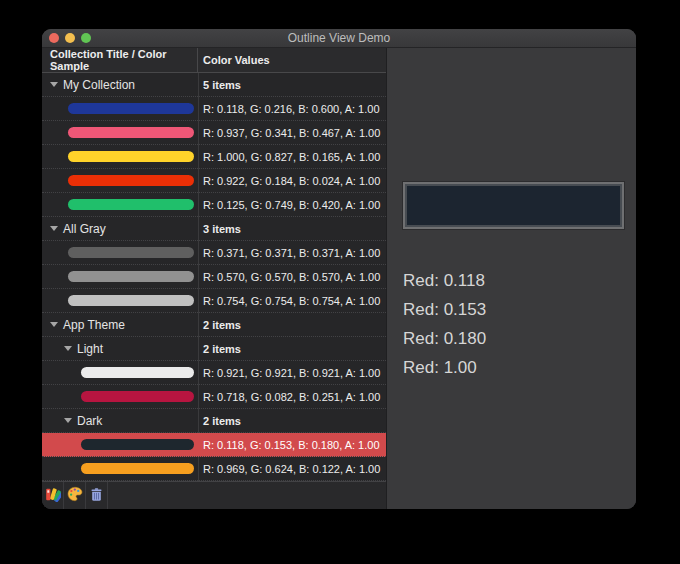 The image size is (680, 564). I want to click on outline-group-row: All Gray3 items, so click(214, 229).